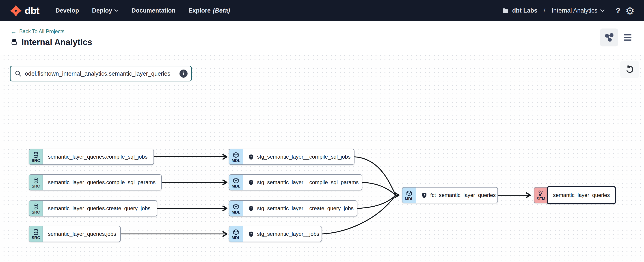 This screenshot has width=644, height=262. Describe the element at coordinates (578, 11) in the screenshot. I see `project-switcher: Internal Analytics` at that location.